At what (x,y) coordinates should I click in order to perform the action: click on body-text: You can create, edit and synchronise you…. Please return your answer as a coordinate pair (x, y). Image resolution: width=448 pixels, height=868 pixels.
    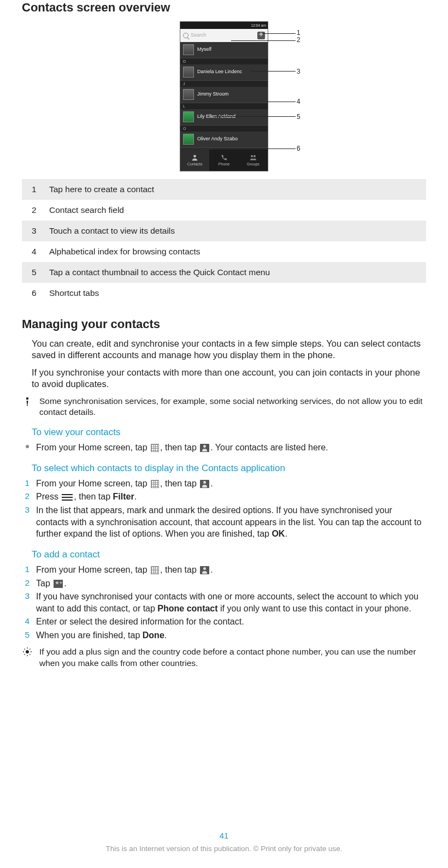
    Looking at the image, I should click on (229, 349).